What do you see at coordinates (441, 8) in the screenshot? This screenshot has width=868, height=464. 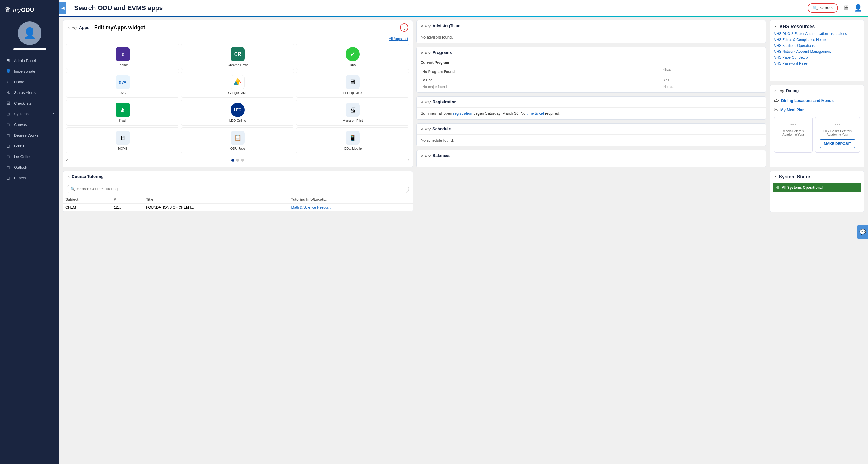 I see `page-title: Search ODU and EVMS apps` at bounding box center [441, 8].